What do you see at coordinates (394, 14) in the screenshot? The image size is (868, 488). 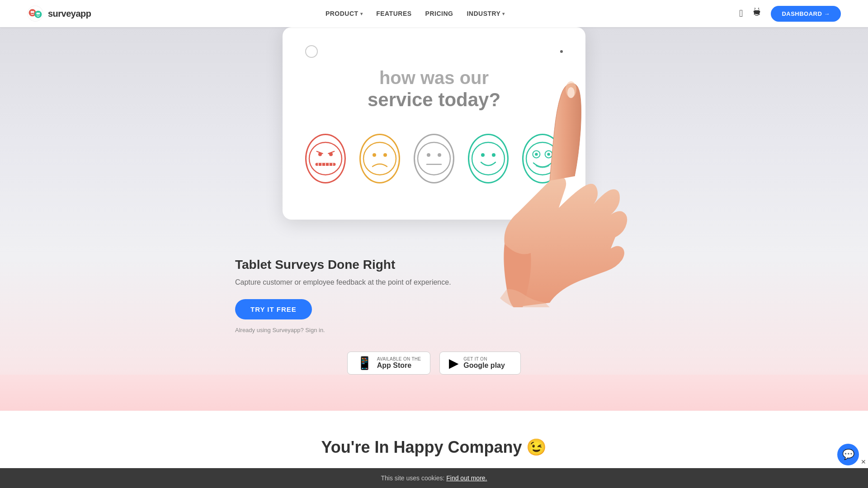 I see `nav-features: FEATURES` at bounding box center [394, 14].